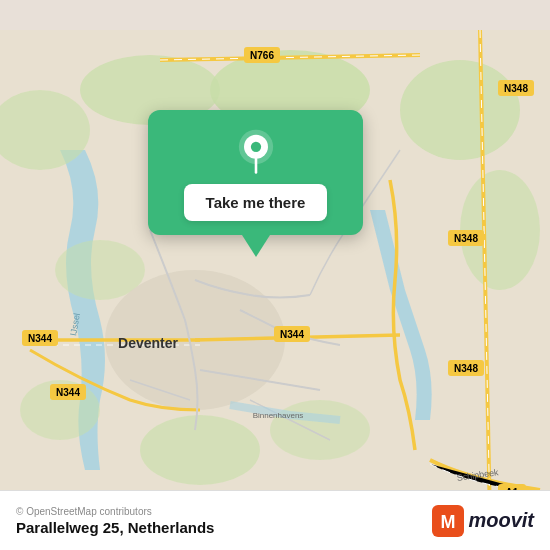  Describe the element at coordinates (115, 521) in the screenshot. I see `bottom-left: © OpenStreetMap contributors Parallelweg…` at that location.